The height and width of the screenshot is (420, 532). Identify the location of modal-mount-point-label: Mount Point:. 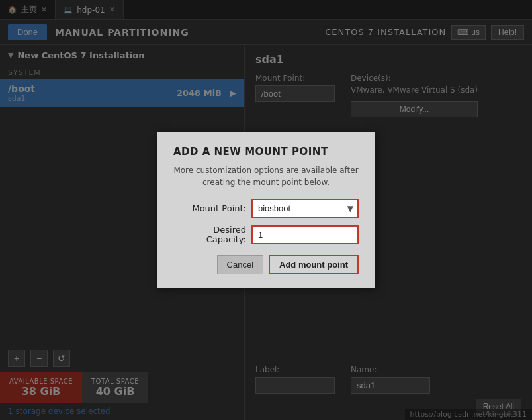
(210, 208).